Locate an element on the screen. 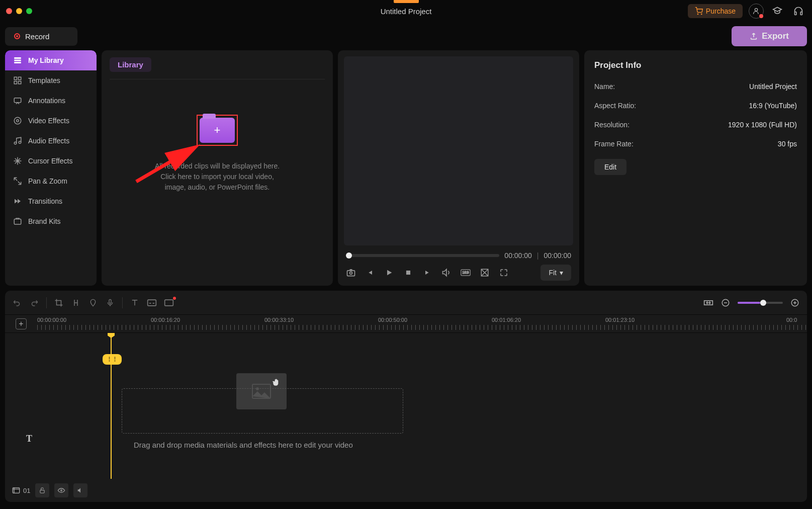 This screenshot has width=812, height=509. ruler-mark: 00:00:33:10 is located at coordinates (279, 320).